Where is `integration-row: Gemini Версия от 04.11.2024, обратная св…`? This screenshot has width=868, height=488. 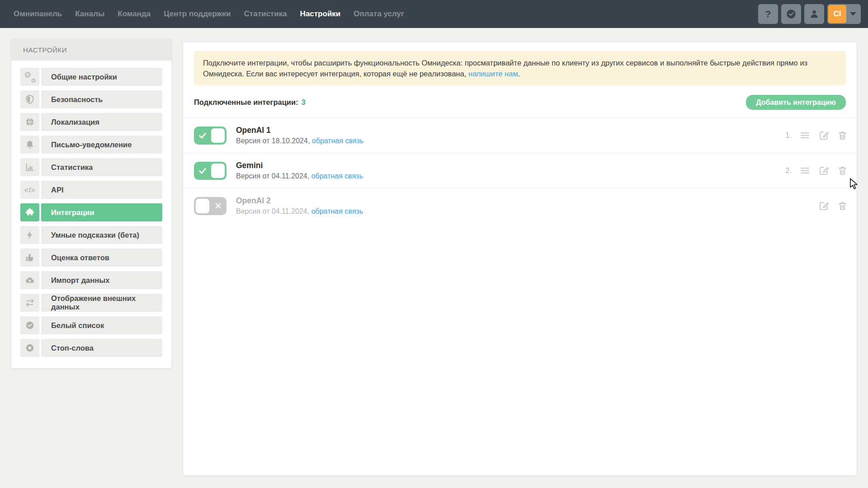 integration-row: Gemini Версия от 04.11.2024, обратная св… is located at coordinates (520, 170).